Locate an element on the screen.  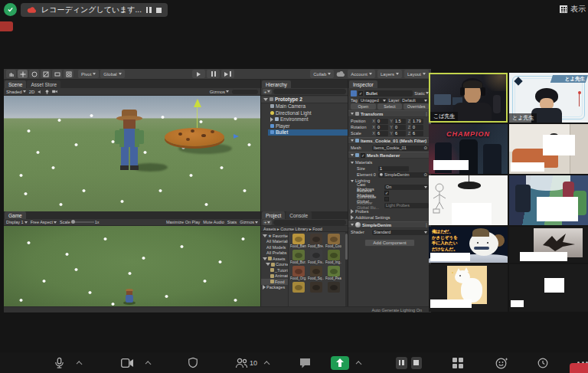
additional-settings-foldout: Additional Settings is located at coordinates (373, 218).